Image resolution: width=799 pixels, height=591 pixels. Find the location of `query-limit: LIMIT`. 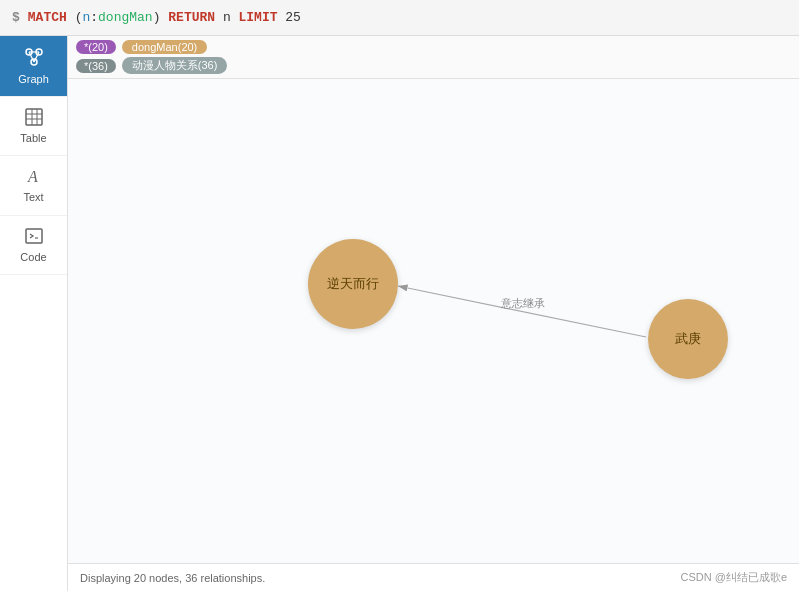

query-limit: LIMIT is located at coordinates (258, 18).